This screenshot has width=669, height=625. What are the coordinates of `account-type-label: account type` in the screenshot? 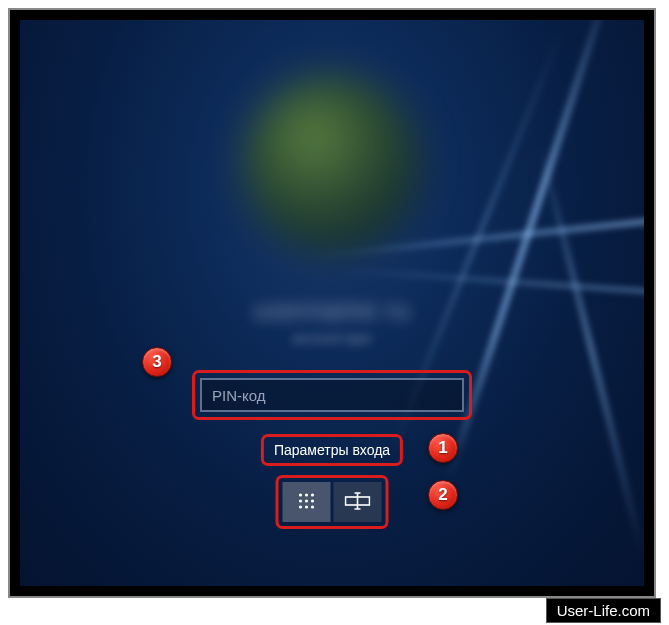 It's located at (332, 338).